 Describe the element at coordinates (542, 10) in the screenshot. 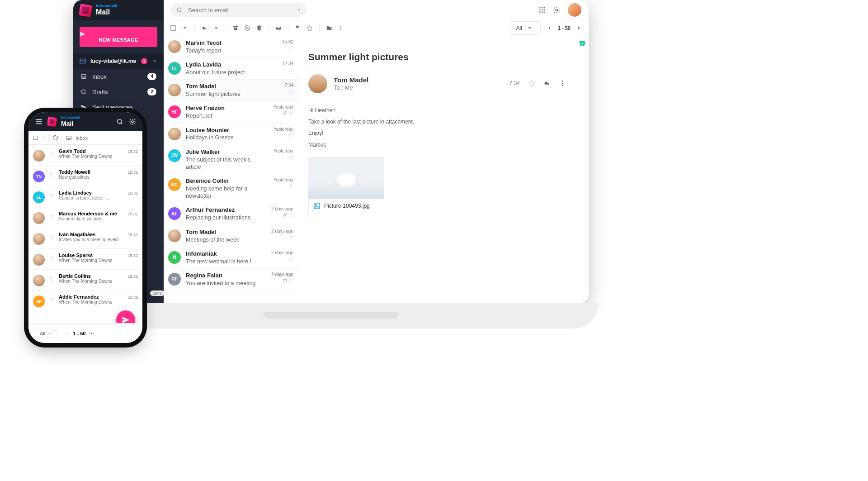

I see `apps-icon` at that location.